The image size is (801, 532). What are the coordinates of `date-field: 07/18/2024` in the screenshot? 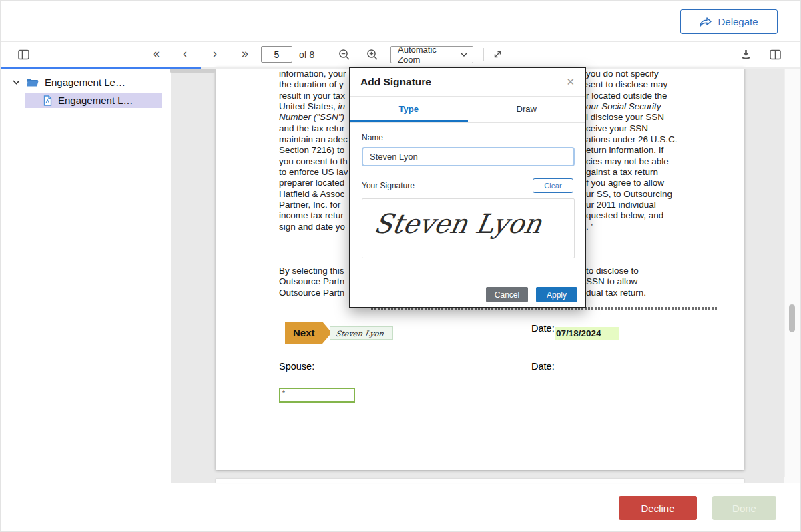 It's located at (587, 334).